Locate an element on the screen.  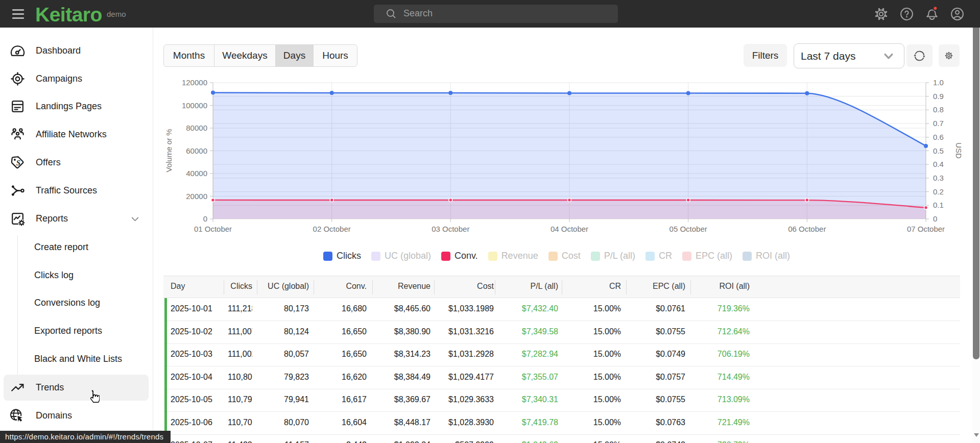
svg-text: 0.2 is located at coordinates (939, 192).